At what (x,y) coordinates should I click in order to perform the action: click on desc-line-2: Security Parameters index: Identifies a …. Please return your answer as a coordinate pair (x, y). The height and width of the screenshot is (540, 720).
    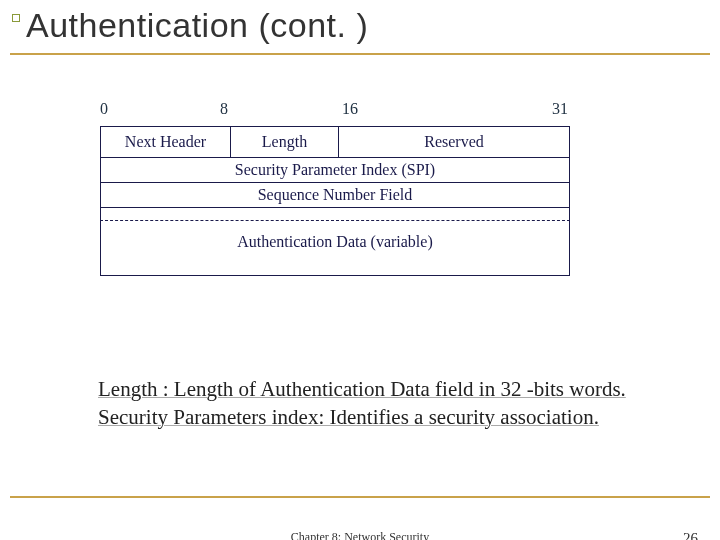
    Looking at the image, I should click on (362, 418).